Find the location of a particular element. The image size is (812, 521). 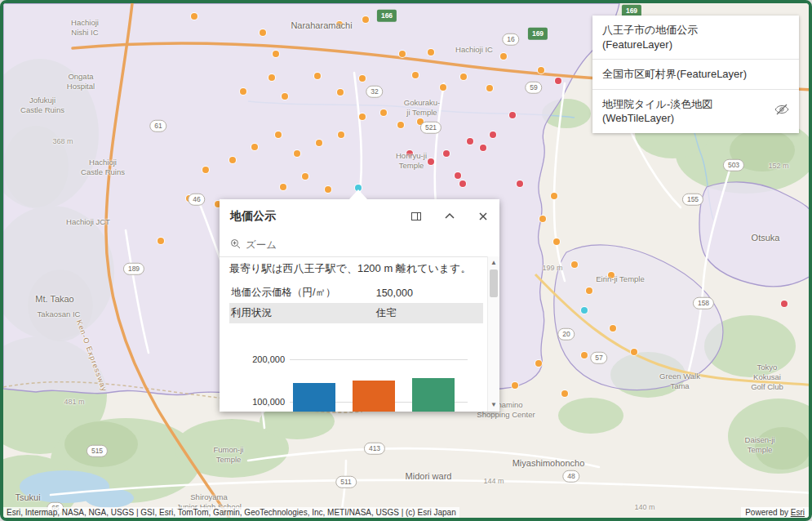

popup-description: 最寄り駅は西八王子駅で、1200 m 離れています。 is located at coordinates (356, 269).